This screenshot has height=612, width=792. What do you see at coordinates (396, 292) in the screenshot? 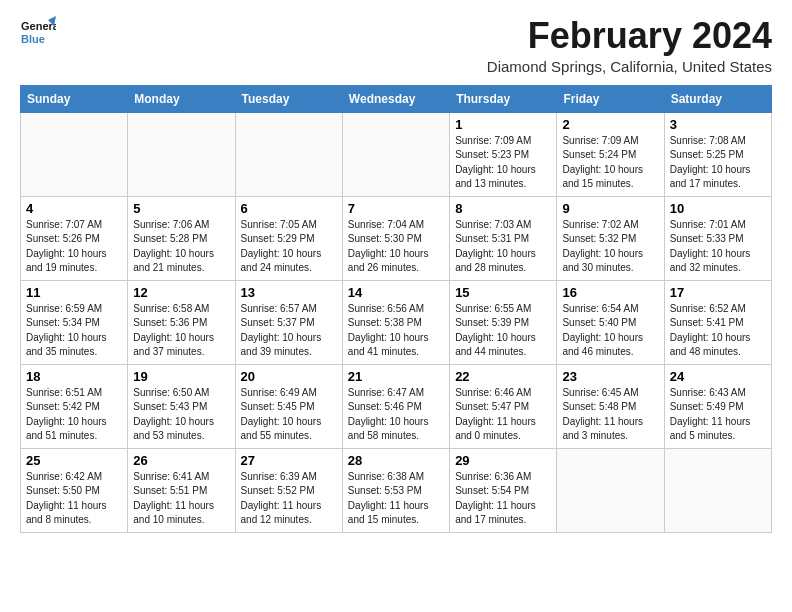
I see `day-number: 14` at bounding box center [396, 292].